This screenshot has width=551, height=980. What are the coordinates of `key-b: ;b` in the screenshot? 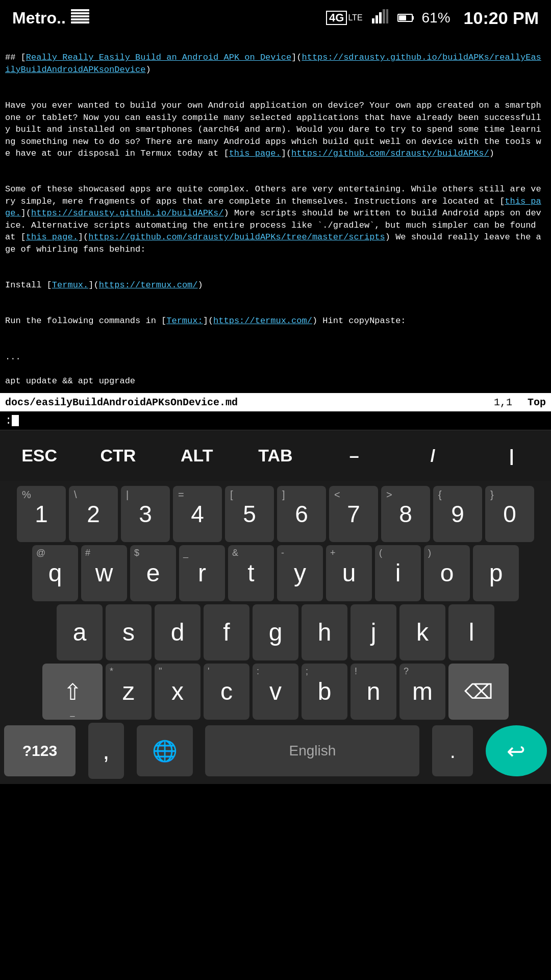 It's located at (324, 692).